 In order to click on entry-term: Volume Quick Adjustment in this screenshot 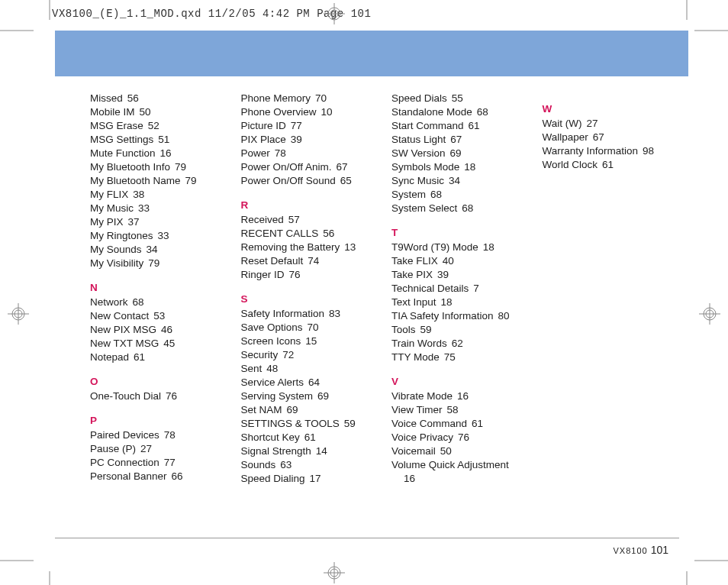, I will do `click(450, 464)`.